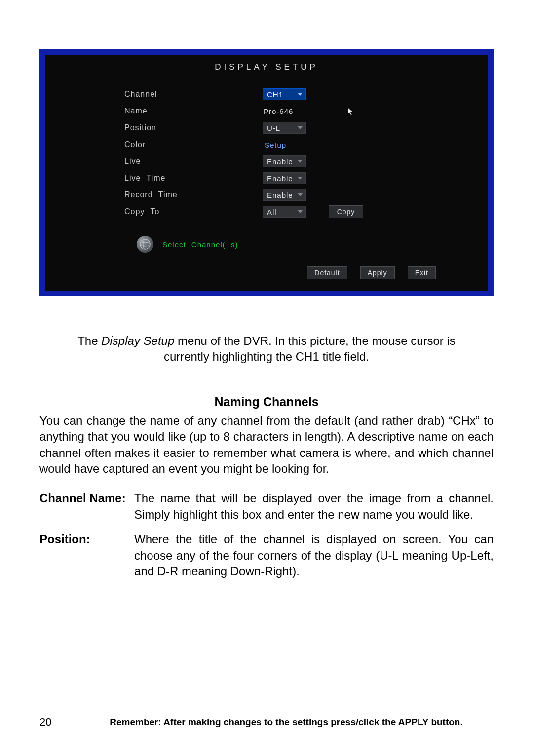 Image resolution: width=533 pixels, height=756 pixels. I want to click on copy-to-dropdown: All, so click(284, 212).